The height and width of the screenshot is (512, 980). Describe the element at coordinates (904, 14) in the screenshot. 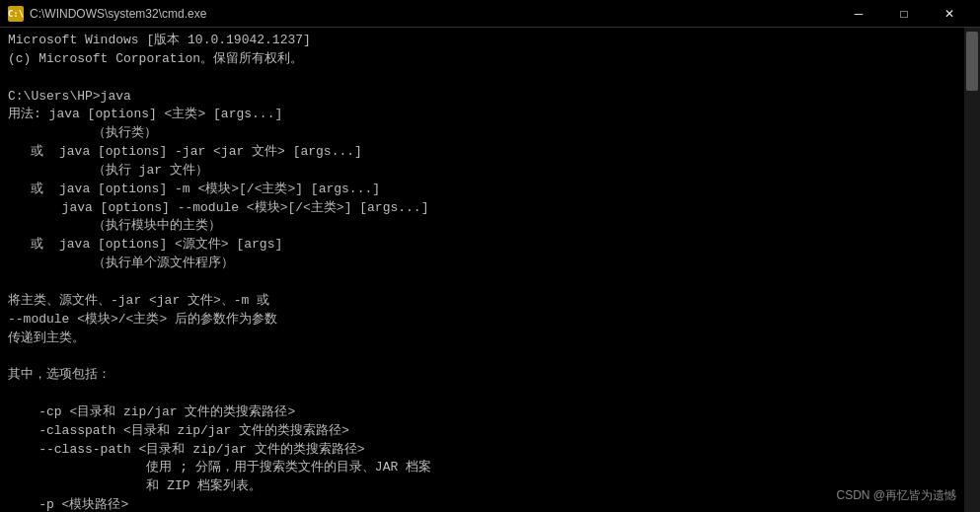

I see `maximize-button: □` at that location.